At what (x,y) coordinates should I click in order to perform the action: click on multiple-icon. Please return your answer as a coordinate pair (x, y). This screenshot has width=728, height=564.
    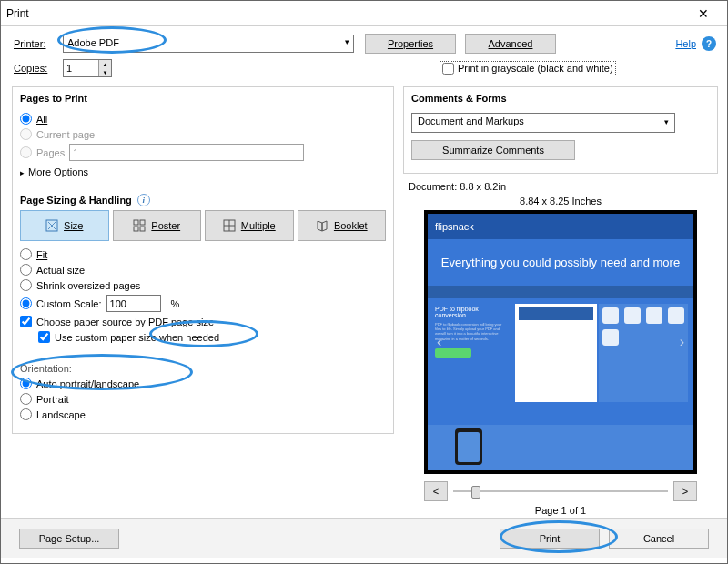
    Looking at the image, I should click on (229, 226).